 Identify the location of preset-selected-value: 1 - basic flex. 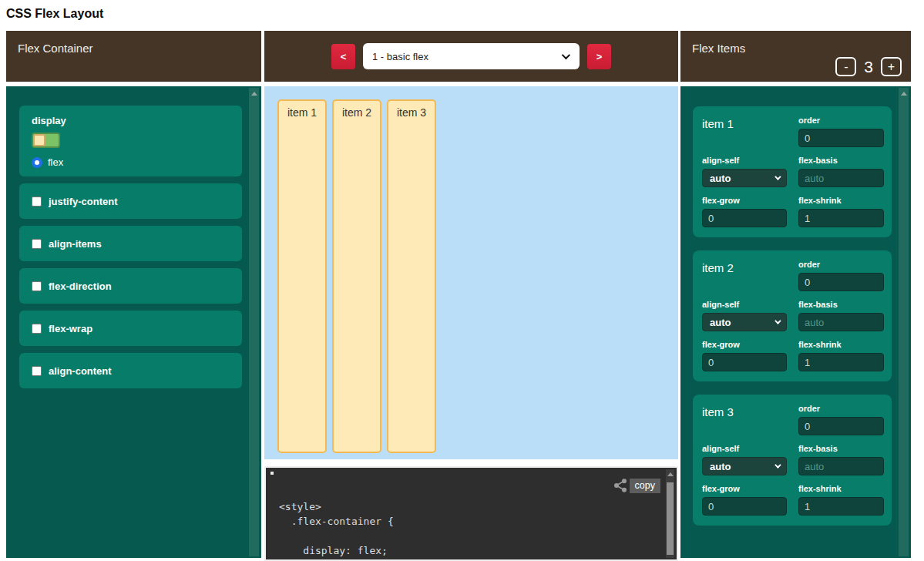
(401, 57).